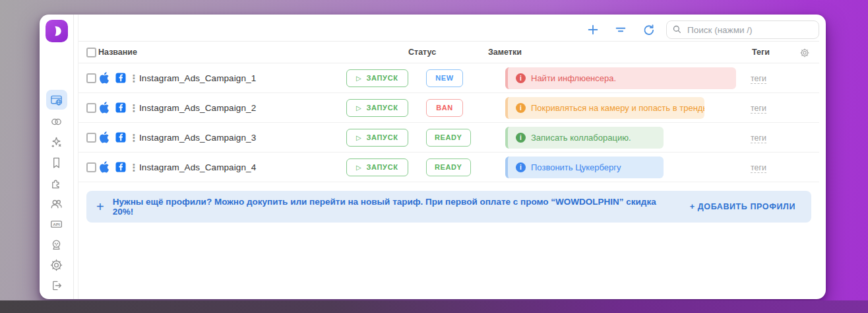  What do you see at coordinates (621, 30) in the screenshot?
I see `filter-icon` at bounding box center [621, 30].